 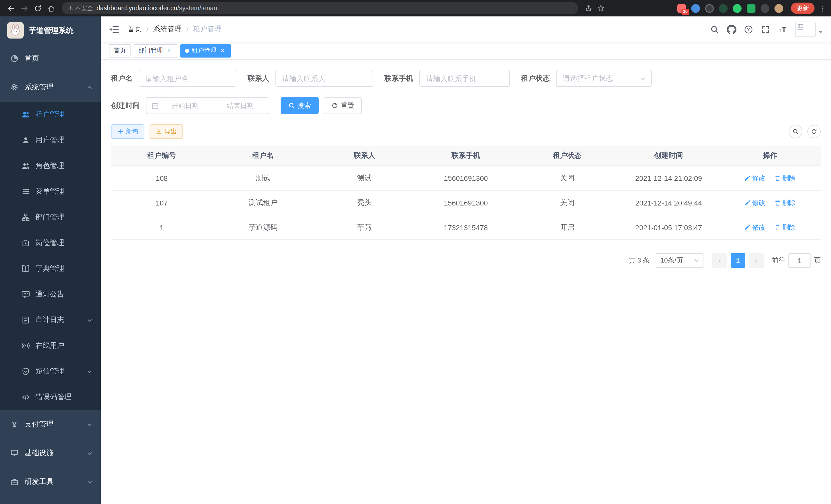 I want to click on next-page-button: ›, so click(x=756, y=260).